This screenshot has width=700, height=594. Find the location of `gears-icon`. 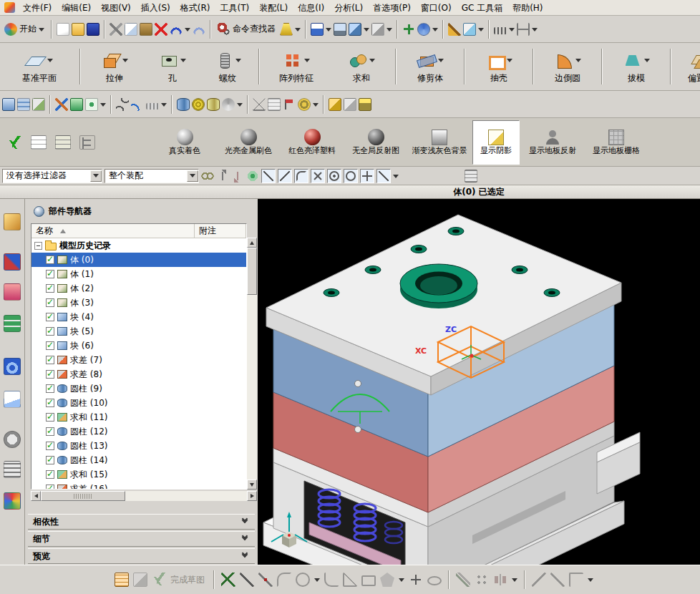

gears-icon is located at coordinates (304, 104).